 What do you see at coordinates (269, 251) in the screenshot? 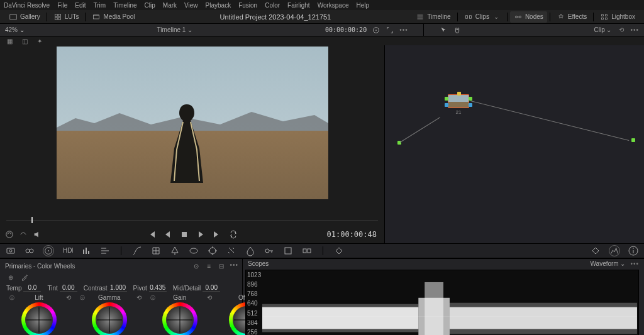
I see `key-icon` at bounding box center [269, 251].